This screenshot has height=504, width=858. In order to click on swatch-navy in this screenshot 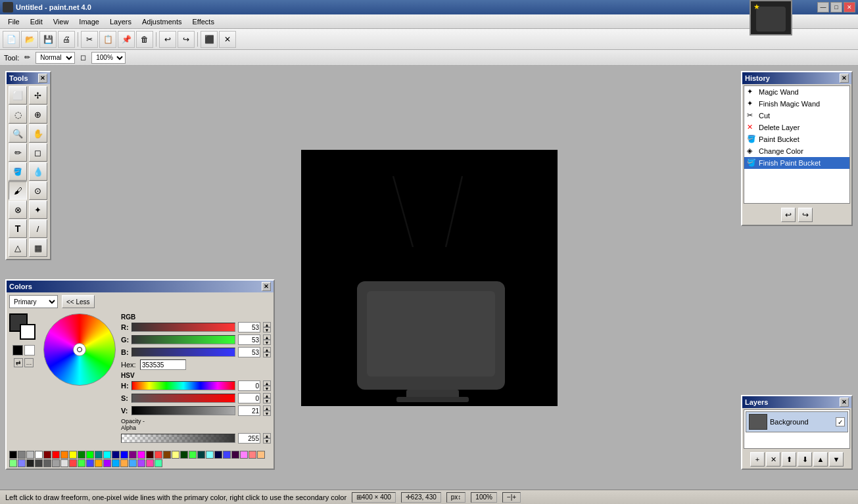, I will do `click(116, 455)`.